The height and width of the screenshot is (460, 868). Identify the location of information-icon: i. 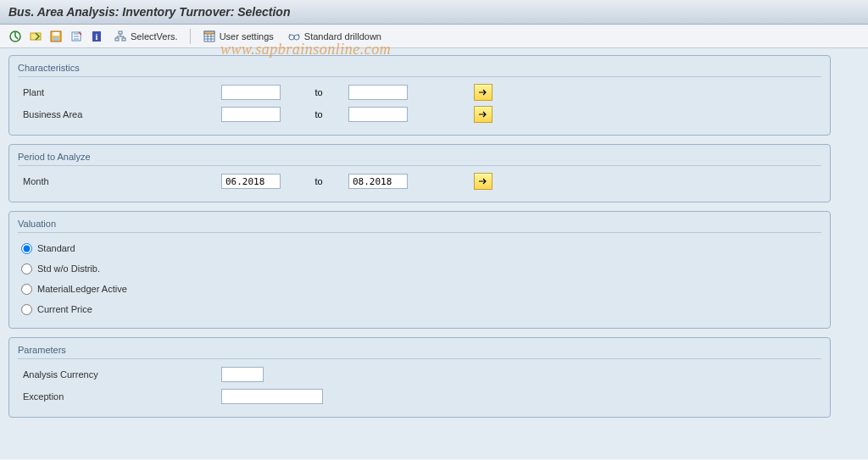
(97, 36).